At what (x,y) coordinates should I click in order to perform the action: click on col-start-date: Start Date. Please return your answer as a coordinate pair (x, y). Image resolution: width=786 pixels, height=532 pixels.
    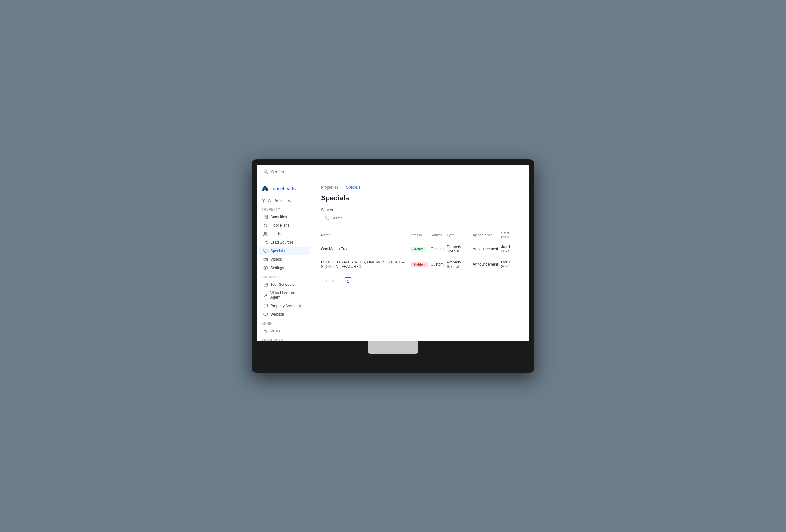
    Looking at the image, I should click on (511, 235).